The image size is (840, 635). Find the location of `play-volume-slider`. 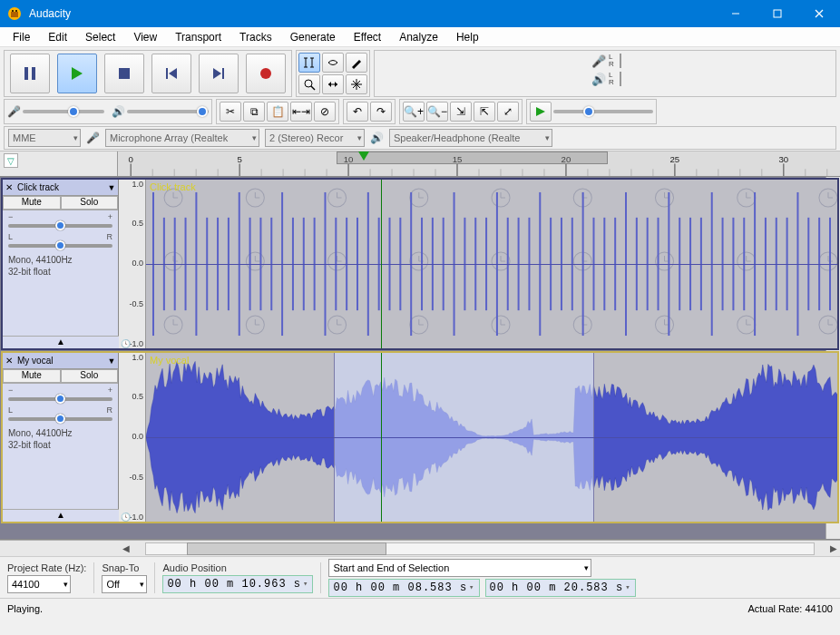

play-volume-slider is located at coordinates (168, 112).